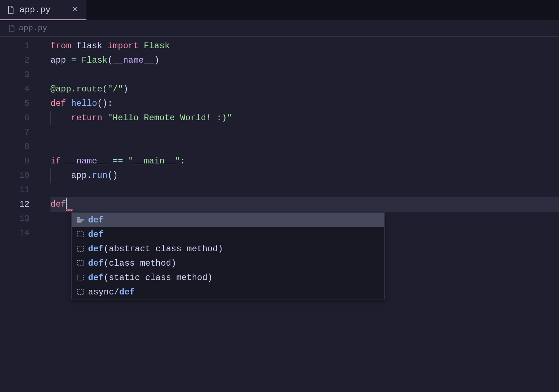 This screenshot has width=559, height=392. What do you see at coordinates (228, 256) in the screenshot?
I see `intellisense-popup: defdefdef(abstract class method)def(clas…` at bounding box center [228, 256].